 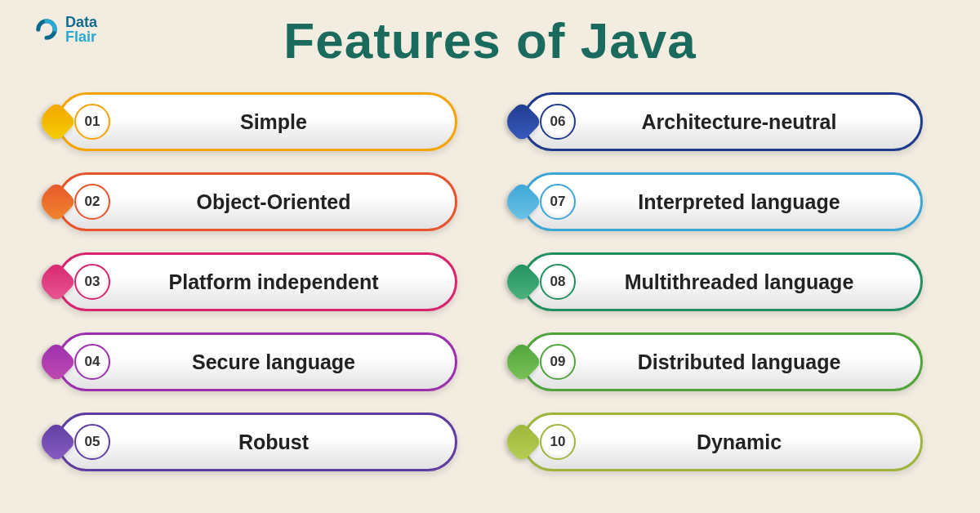 What do you see at coordinates (723, 282) in the screenshot?
I see `feature-item: 08 Multithreaded language` at bounding box center [723, 282].